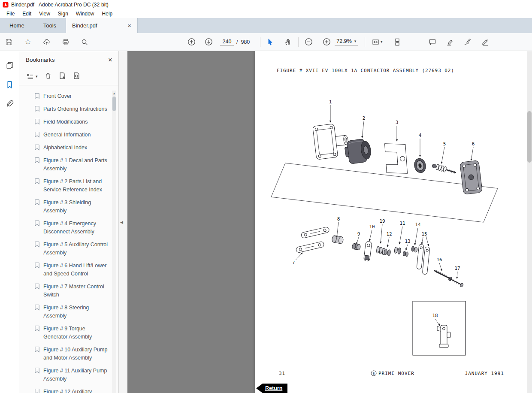 This screenshot has height=393, width=532. What do you see at coordinates (330, 102) in the screenshot?
I see `part-number-label: 1` at bounding box center [330, 102].